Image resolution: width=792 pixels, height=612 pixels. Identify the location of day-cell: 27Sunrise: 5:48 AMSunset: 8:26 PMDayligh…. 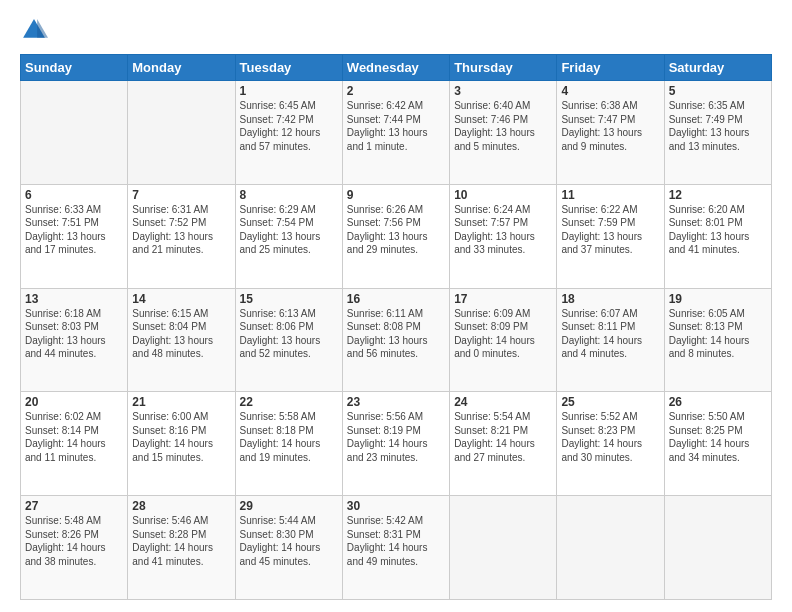
(74, 548).